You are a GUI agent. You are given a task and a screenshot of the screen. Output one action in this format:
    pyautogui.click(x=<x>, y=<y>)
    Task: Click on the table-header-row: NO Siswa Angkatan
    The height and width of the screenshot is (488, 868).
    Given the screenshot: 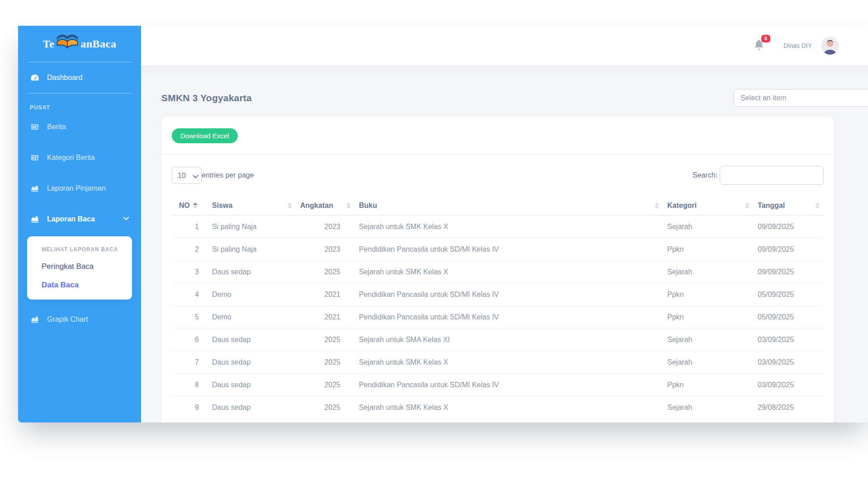 What is the action you would take?
    pyautogui.click(x=498, y=206)
    